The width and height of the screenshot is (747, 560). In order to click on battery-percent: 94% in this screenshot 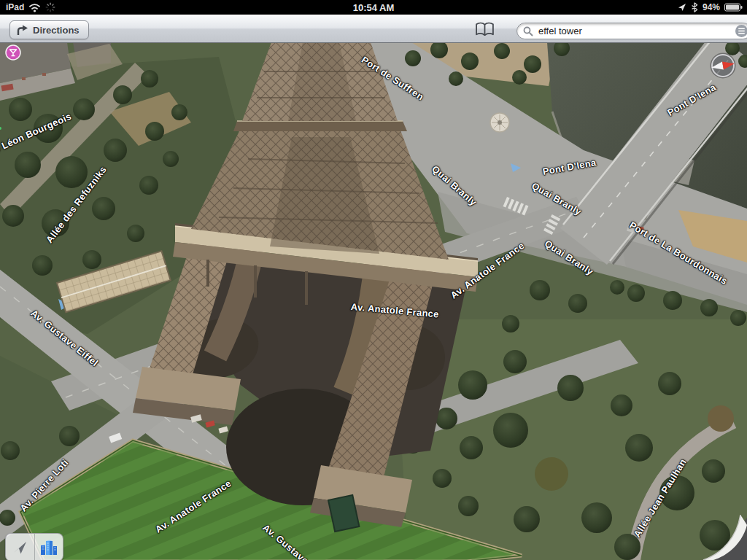, I will do `click(711, 7)`.